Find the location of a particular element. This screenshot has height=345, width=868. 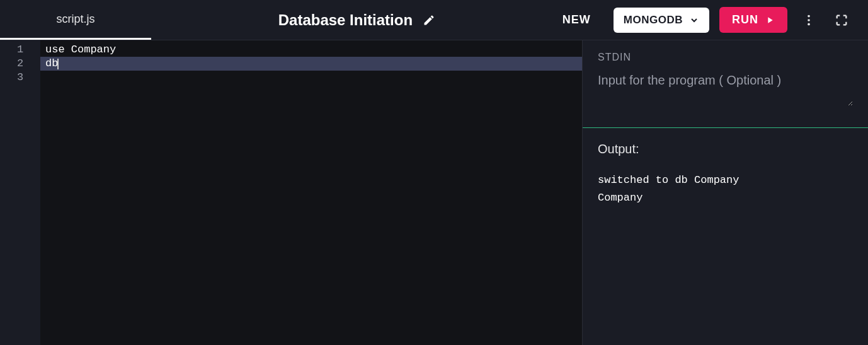

language-label: MONGODB is located at coordinates (653, 20).